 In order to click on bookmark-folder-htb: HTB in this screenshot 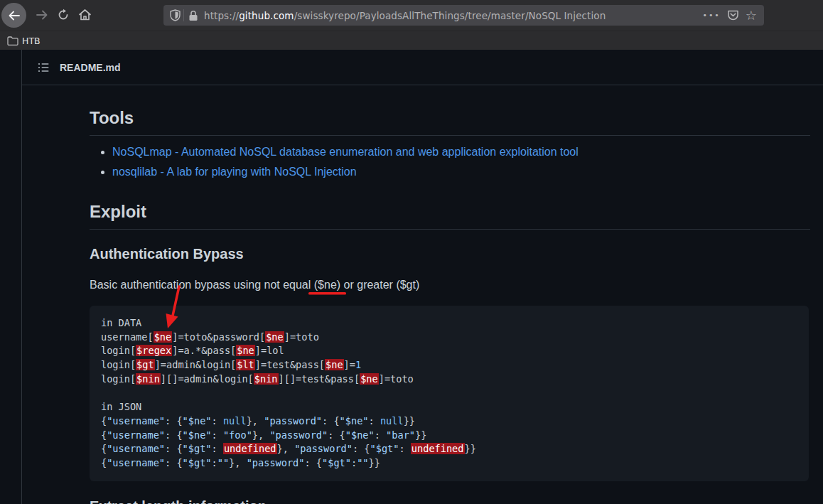, I will do `click(24, 41)`.